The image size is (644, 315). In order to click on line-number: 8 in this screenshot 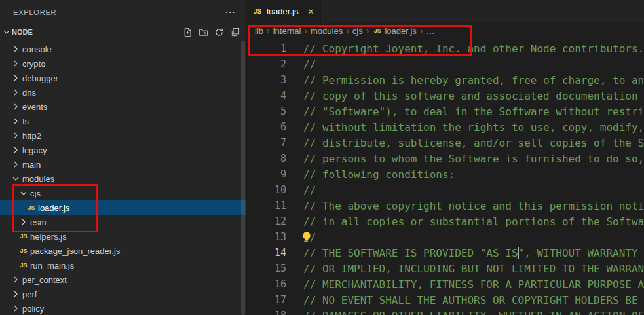, I will do `click(266, 158)`.